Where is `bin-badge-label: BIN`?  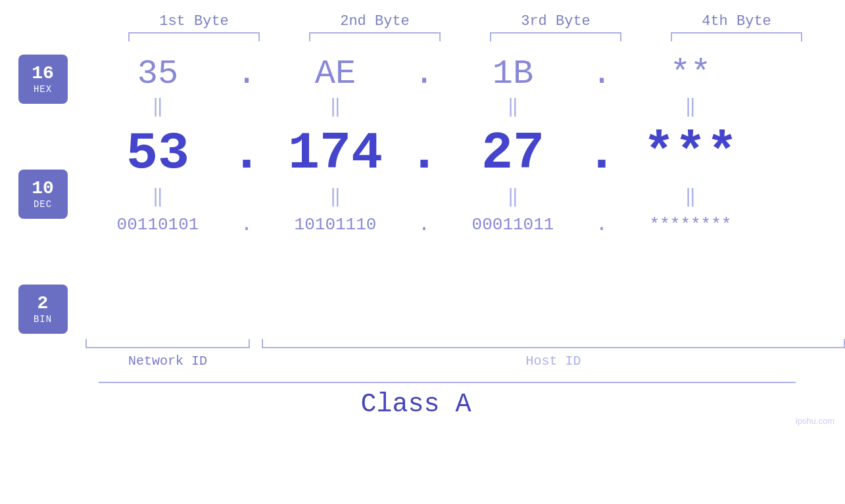
bin-badge-label: BIN is located at coordinates (43, 319).